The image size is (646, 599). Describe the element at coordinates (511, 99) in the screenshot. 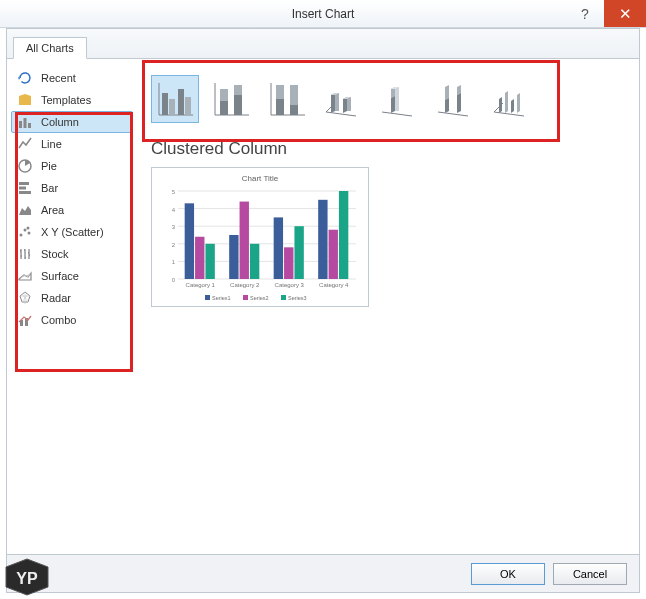

I see `subtype-3d-column` at that location.